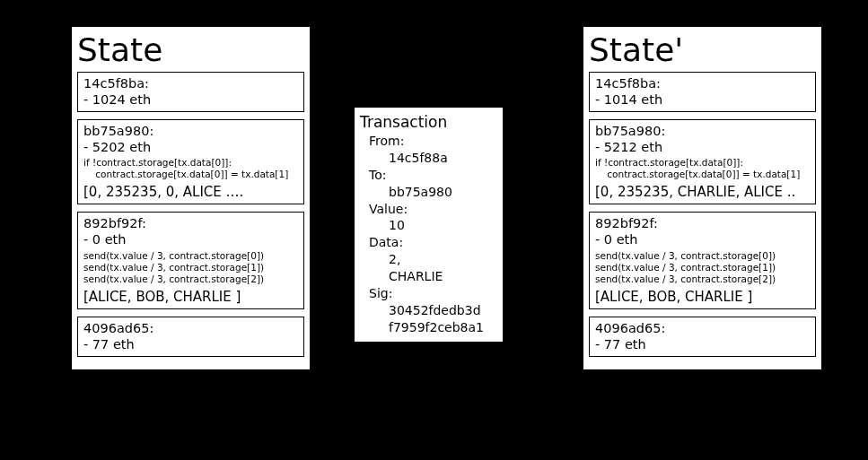 This screenshot has width=868, height=460. Describe the element at coordinates (433, 142) in the screenshot. I see `tx-from-label: From:` at that location.